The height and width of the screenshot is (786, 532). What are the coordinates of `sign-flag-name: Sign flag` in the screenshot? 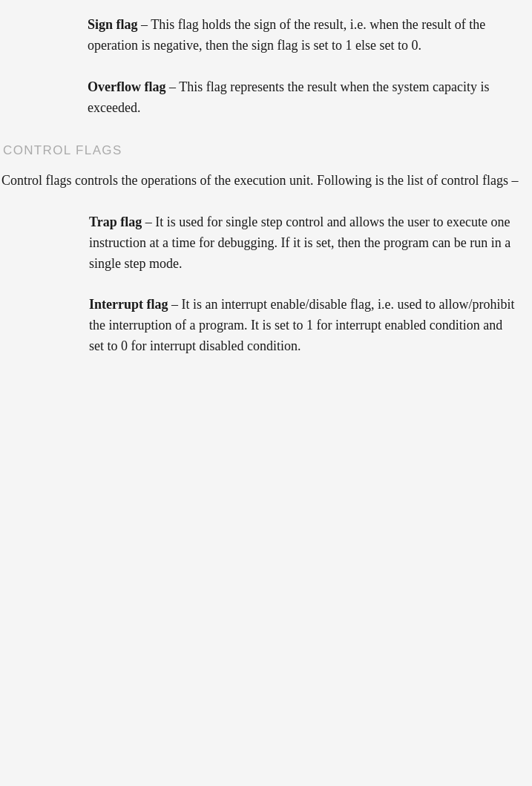 It's located at (113, 24).